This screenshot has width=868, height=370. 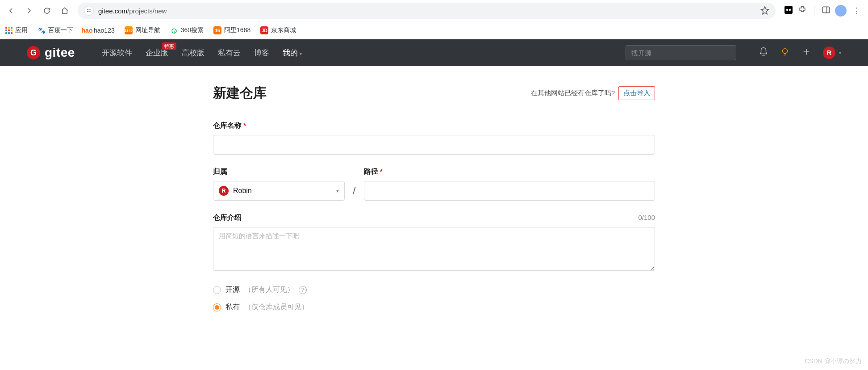 What do you see at coordinates (169, 46) in the screenshot?
I see `nav-enterprise-badge: 特惠` at bounding box center [169, 46].